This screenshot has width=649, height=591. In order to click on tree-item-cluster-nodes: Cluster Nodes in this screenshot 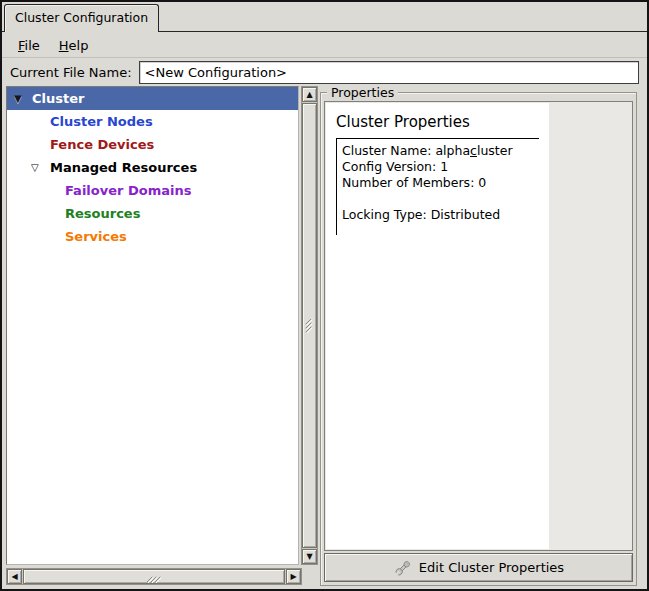, I will do `click(152, 122)`.